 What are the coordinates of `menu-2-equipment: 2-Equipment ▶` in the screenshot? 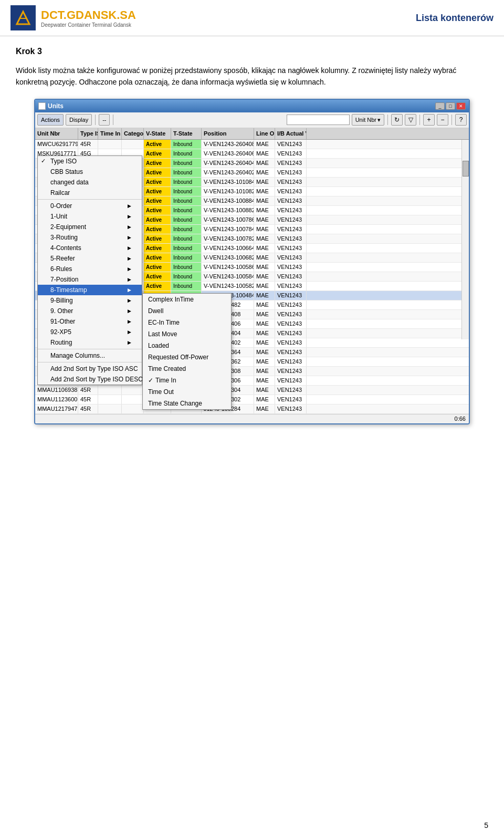 It's located at (90, 227).